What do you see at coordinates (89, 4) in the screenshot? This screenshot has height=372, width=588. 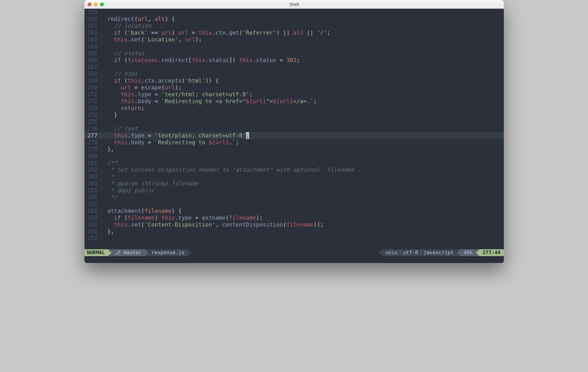 I see `close-icon` at bounding box center [89, 4].